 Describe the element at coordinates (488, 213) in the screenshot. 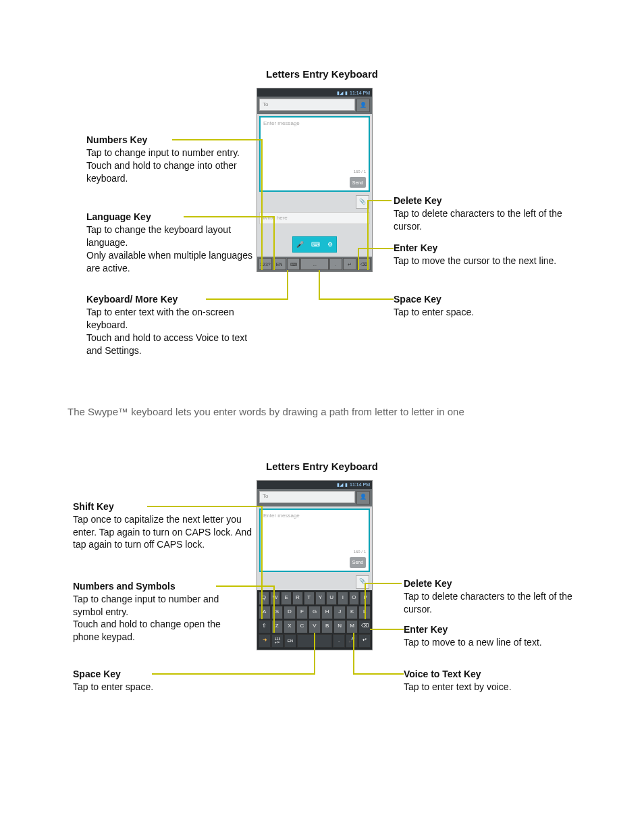

I see `callout-delete-key: Delete Key Tap to delete characters to t…` at that location.